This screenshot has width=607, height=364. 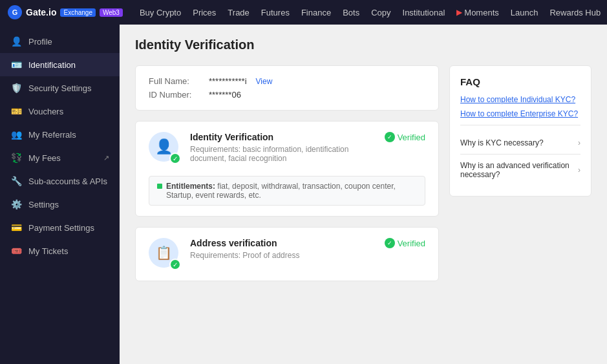 What do you see at coordinates (287, 254) in the screenshot?
I see `address-verification-card: 📋 ✓ Address verification Requirements: P…` at bounding box center [287, 254].